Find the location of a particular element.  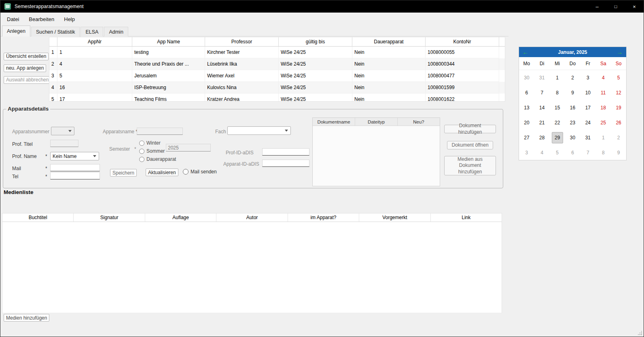

mail-senden-checkbox: Mail senden is located at coordinates (200, 172).